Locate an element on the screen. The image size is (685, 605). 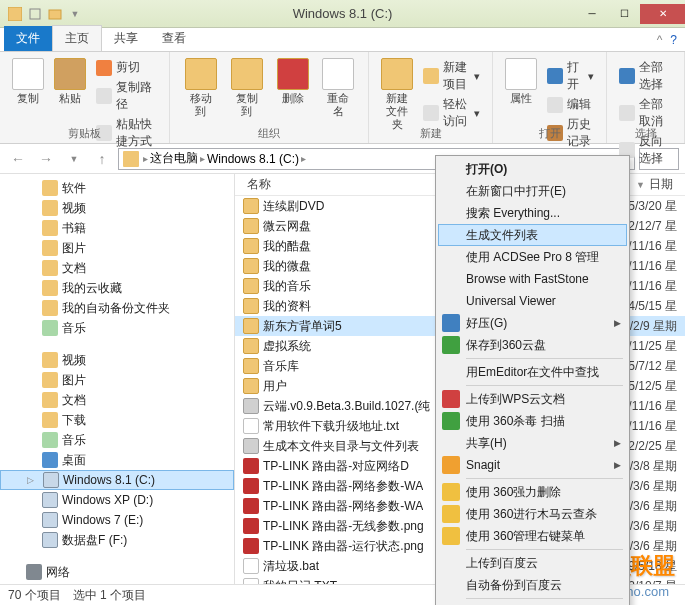
file-name: TP-LINK 路由器-运行状态.png is located at coordinates (344, 546).